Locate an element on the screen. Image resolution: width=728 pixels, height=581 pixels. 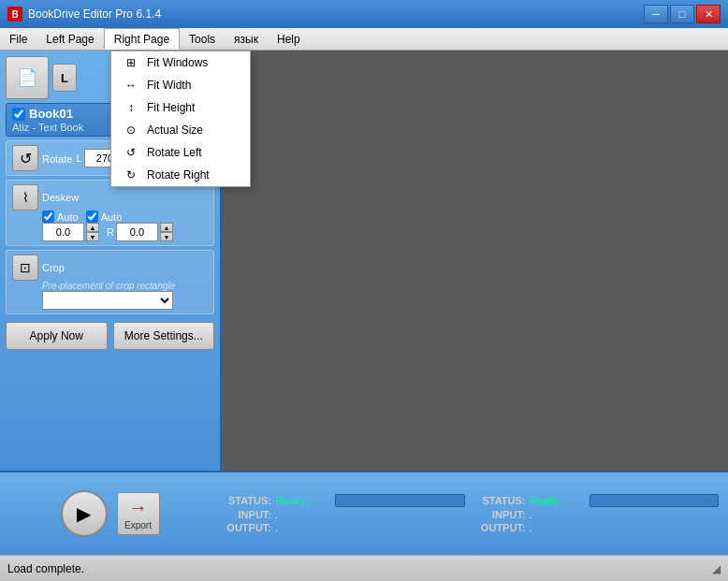
rotate-l-label: L is located at coordinates (79, 158).